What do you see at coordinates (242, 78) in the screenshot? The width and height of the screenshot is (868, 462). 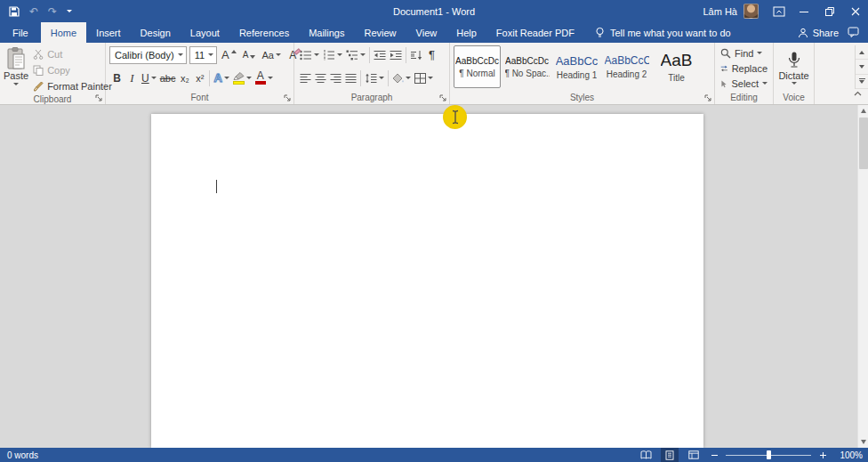 I see `text-highlight-color-button` at bounding box center [242, 78].